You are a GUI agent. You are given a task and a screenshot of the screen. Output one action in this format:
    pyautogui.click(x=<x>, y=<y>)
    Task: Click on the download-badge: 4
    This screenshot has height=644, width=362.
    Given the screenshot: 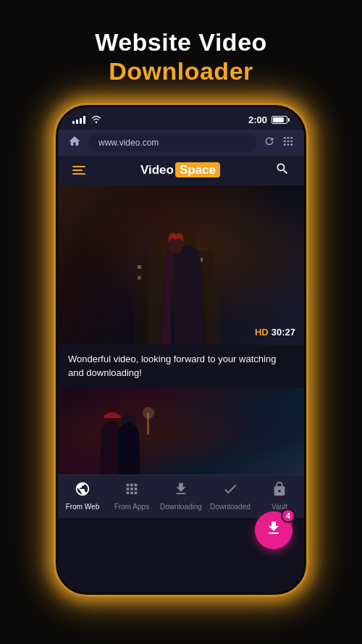 What is the action you would take?
    pyautogui.click(x=288, y=516)
    